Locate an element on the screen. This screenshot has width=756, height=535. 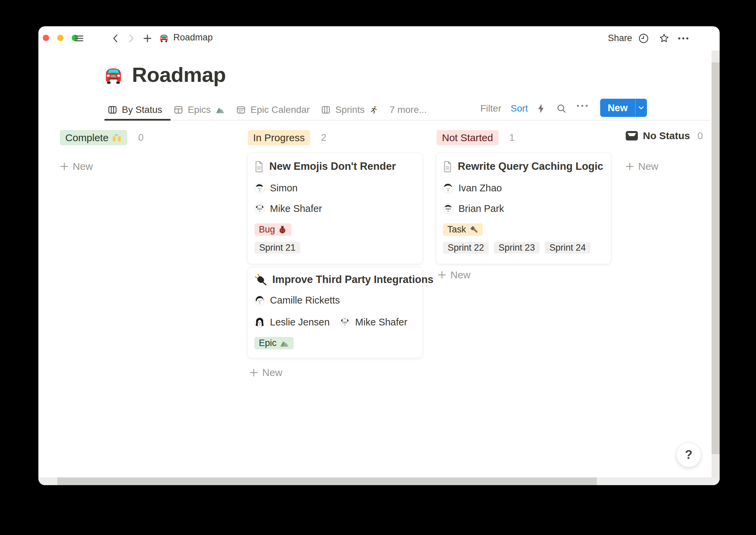
minimize-window-button is located at coordinates (61, 38).